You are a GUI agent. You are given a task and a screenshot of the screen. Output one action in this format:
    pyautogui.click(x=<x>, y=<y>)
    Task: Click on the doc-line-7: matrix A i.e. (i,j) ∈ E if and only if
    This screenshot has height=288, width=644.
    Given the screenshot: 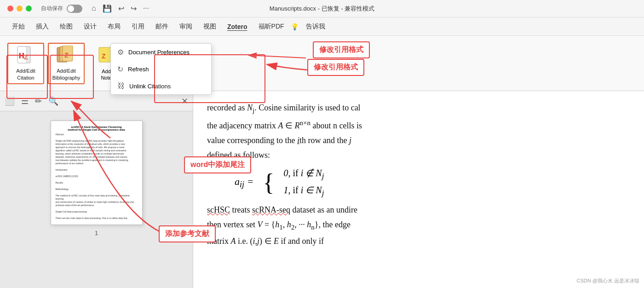 What is the action you would take?
    pyautogui.click(x=419, y=241)
    